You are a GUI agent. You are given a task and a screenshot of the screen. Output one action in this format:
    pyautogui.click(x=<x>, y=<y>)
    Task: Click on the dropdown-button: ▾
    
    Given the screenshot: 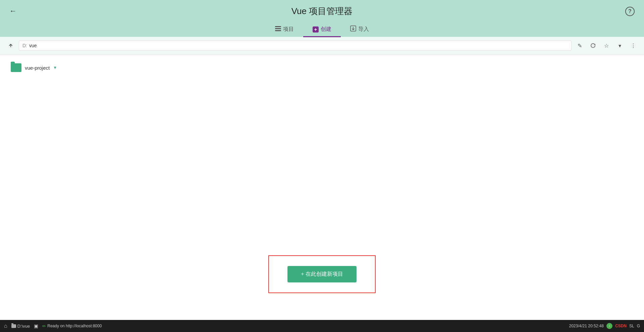 What is the action you would take?
    pyautogui.click(x=620, y=46)
    